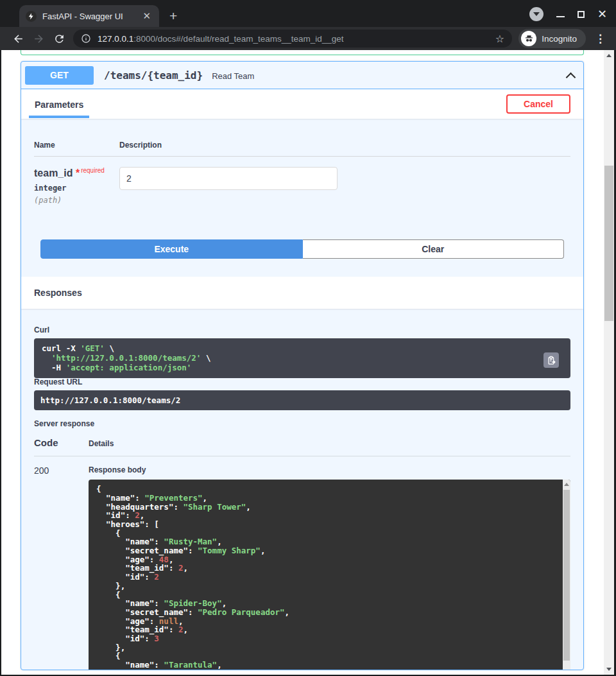 The height and width of the screenshot is (676, 616). What do you see at coordinates (602, 14) in the screenshot?
I see `window-close-icon: ✕` at bounding box center [602, 14].